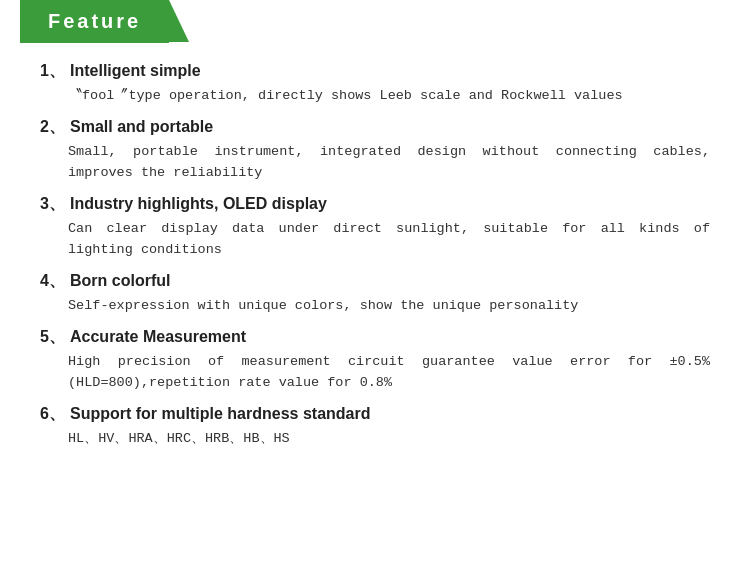 This screenshot has width=750, height=579. I want to click on feature-heading: 2、Small and portable, so click(375, 128).